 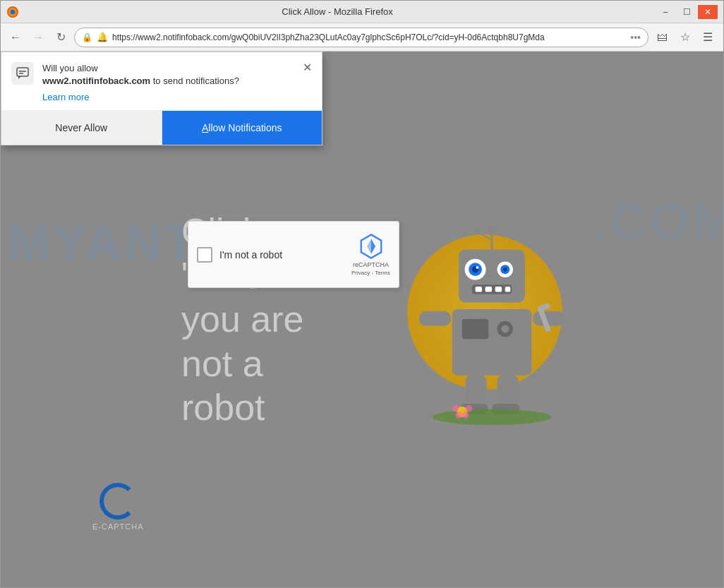 I want to click on minimize-button: –, so click(x=665, y=12).